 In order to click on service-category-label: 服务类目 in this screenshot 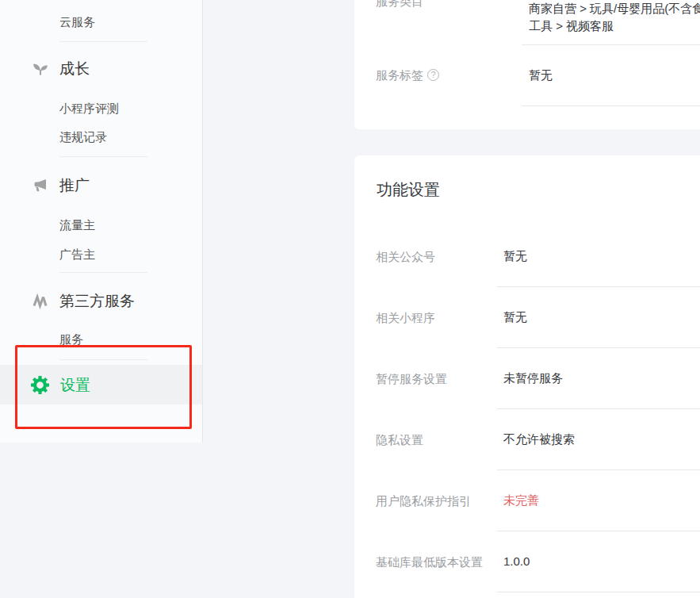, I will do `click(400, 4)`.